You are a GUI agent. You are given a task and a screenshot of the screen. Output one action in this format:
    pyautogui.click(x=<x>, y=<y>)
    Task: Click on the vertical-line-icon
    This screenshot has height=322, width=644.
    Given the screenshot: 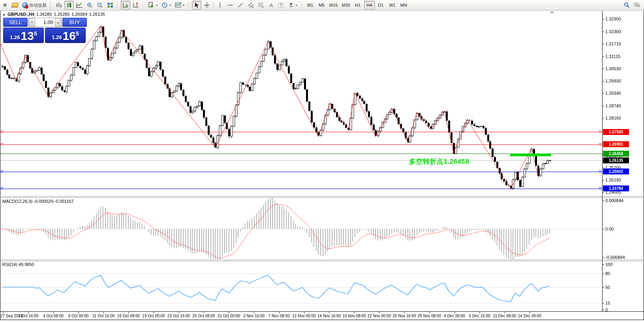 What is the action you would take?
    pyautogui.click(x=220, y=5)
    